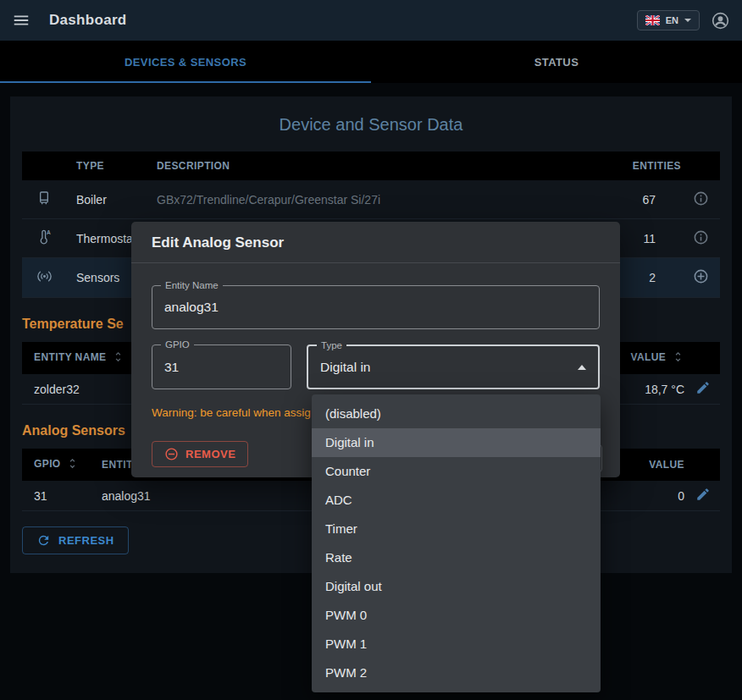 Image resolution: width=742 pixels, height=700 pixels. Describe the element at coordinates (186, 63) in the screenshot. I see `tab-devices-sensors-label: DEVICES & SENSORS` at that location.